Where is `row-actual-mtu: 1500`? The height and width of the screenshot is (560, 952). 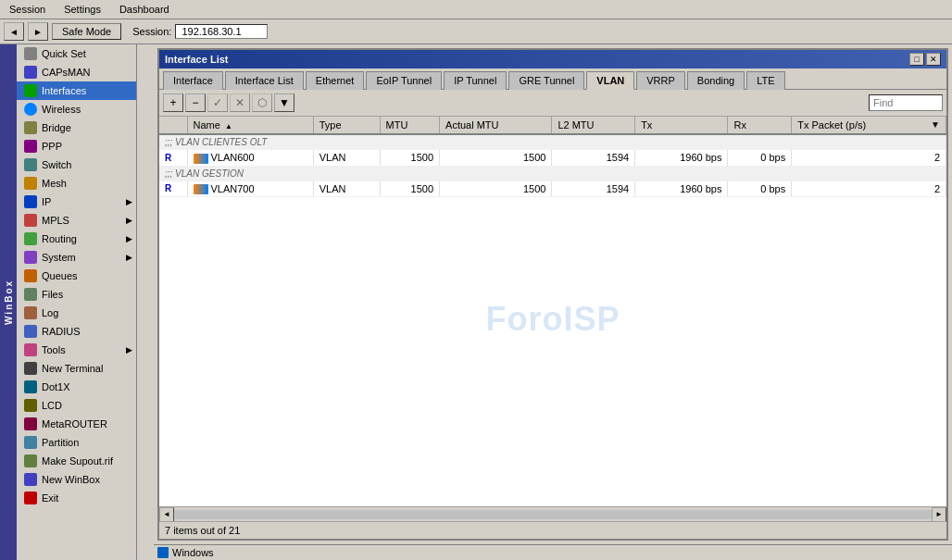
row-actual-mtu: 1500 is located at coordinates (496, 189).